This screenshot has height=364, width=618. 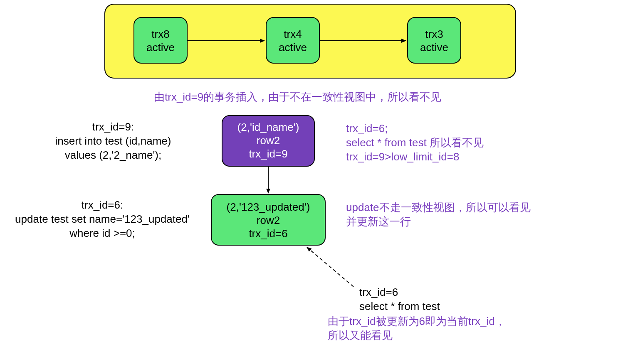 What do you see at coordinates (434, 34) in the screenshot?
I see `node-trx3-name: trx3` at bounding box center [434, 34].